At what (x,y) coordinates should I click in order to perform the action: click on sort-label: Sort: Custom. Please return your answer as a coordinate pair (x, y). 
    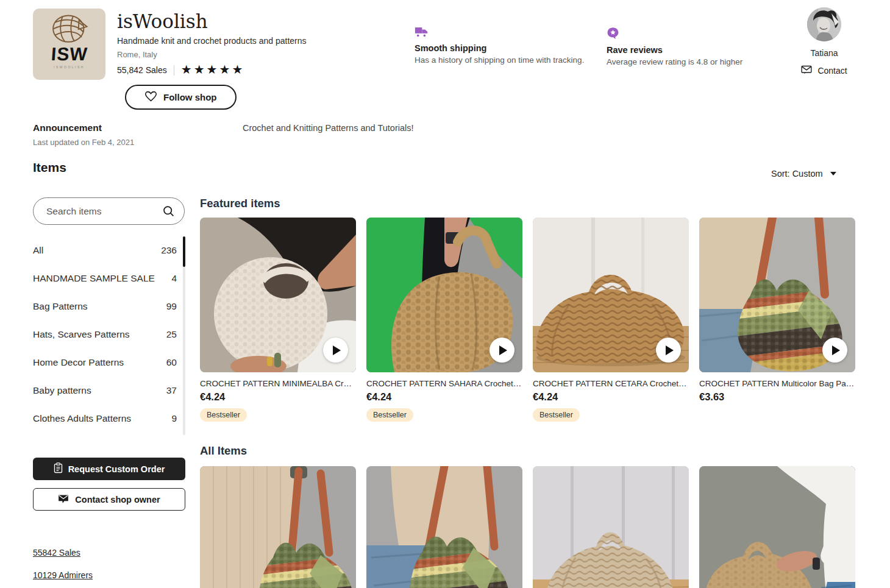
    Looking at the image, I should click on (797, 174).